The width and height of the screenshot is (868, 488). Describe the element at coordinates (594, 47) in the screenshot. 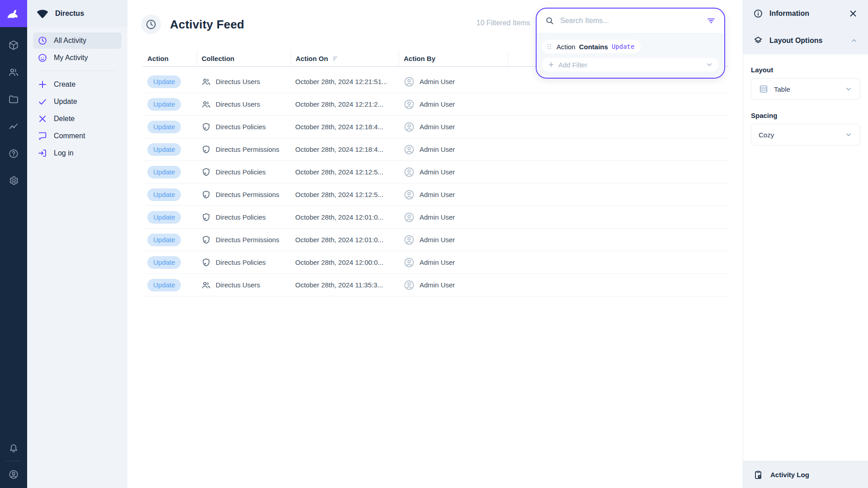

I see `filter-operator: Contains` at that location.